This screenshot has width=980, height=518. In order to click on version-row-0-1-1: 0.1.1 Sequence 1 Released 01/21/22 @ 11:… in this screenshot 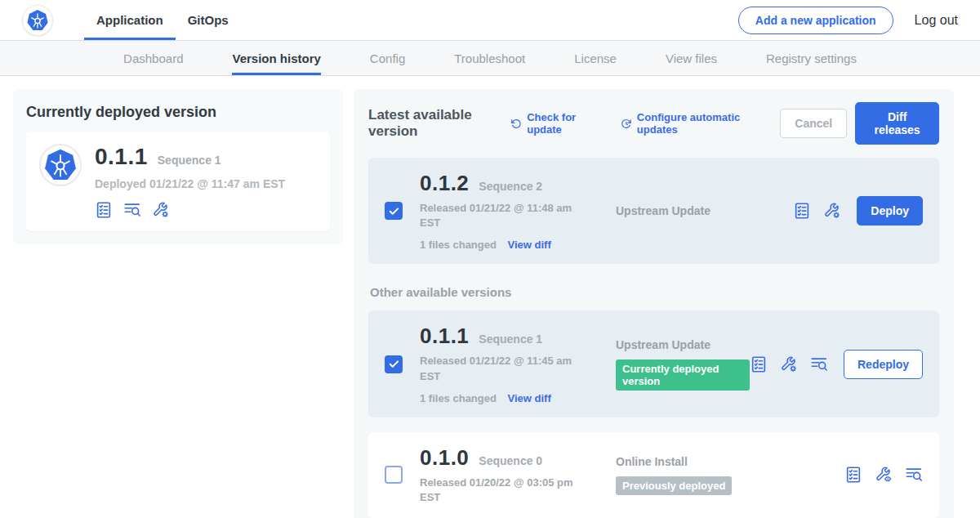, I will do `click(653, 364)`.